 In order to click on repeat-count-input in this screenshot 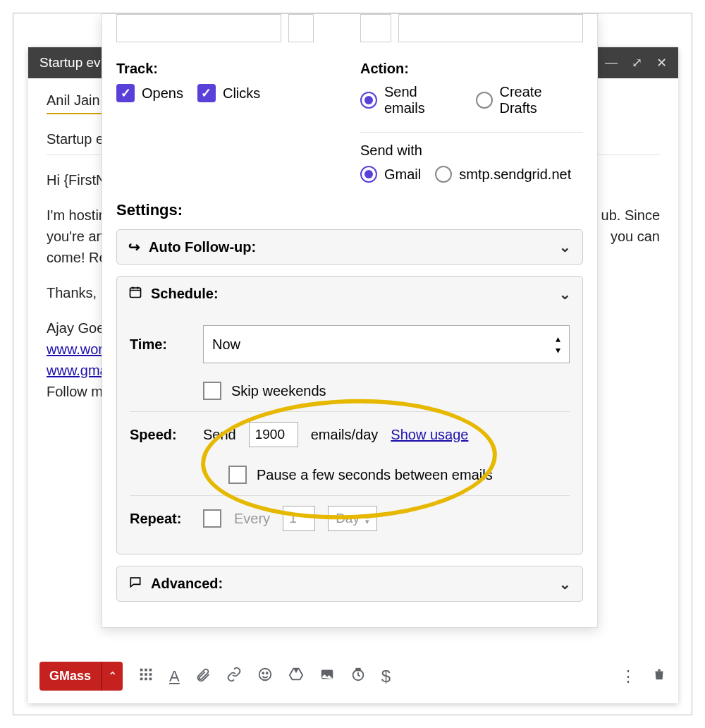, I will do `click(299, 518)`.